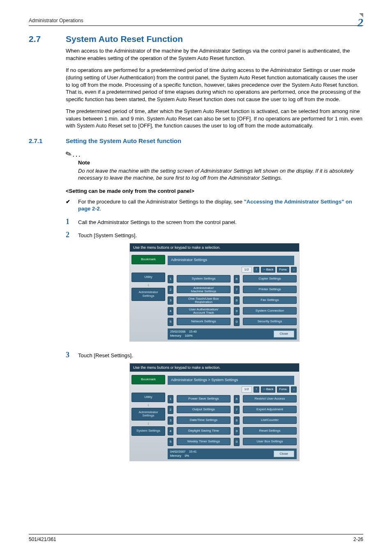  Describe the element at coordinates (69, 222) in the screenshot. I see `step-number: 1` at that location.